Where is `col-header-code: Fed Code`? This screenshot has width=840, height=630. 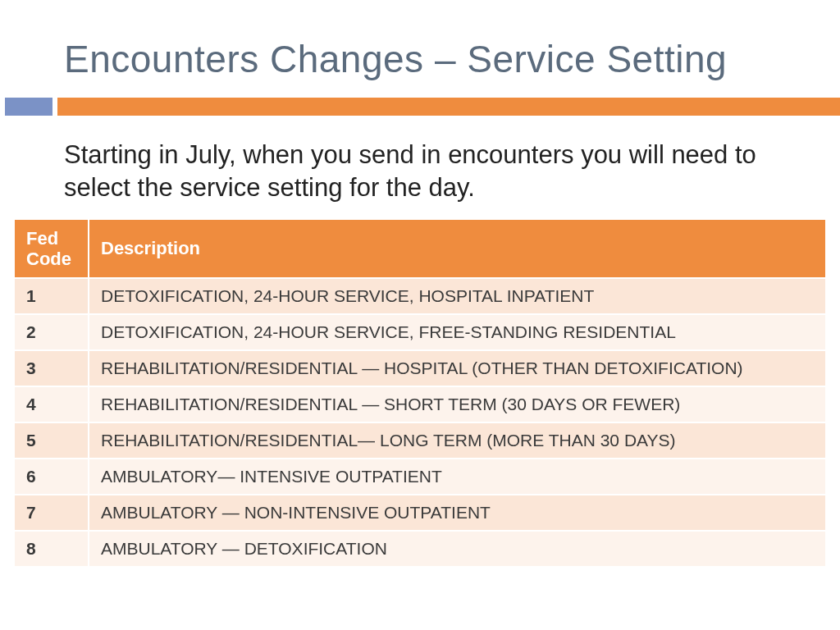 col-header-code: Fed Code is located at coordinates (52, 249).